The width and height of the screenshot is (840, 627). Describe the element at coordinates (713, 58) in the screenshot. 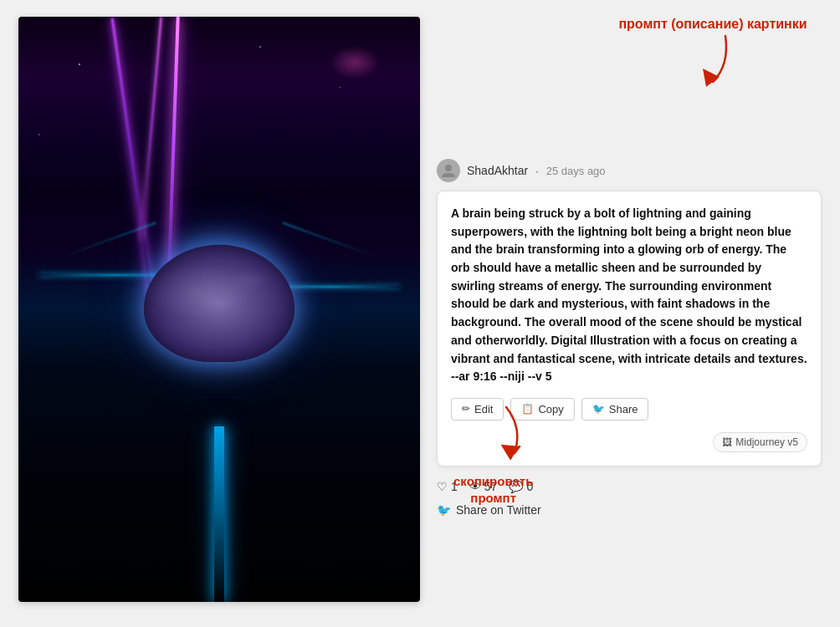

I see `annotation-top: промпт (описание) картинки` at that location.